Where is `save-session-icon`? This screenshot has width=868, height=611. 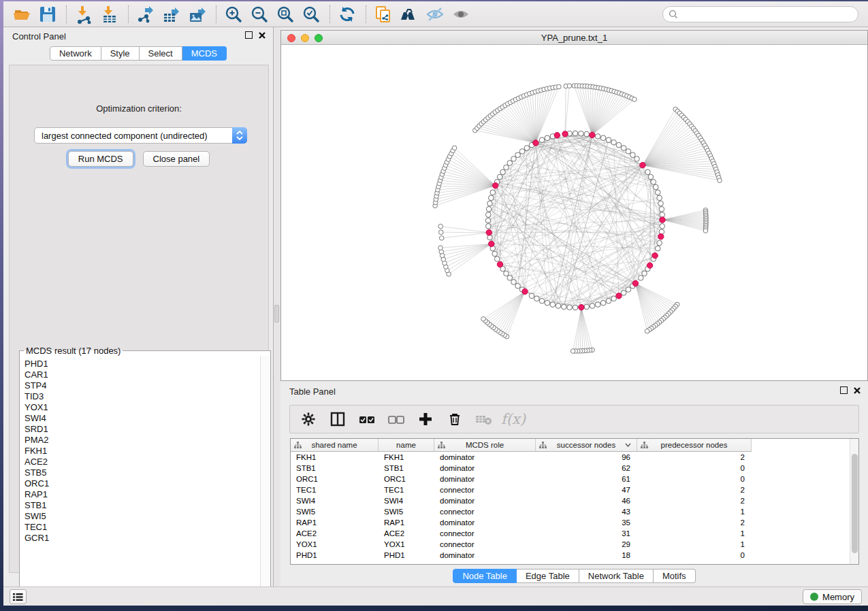 save-session-icon is located at coordinates (48, 14).